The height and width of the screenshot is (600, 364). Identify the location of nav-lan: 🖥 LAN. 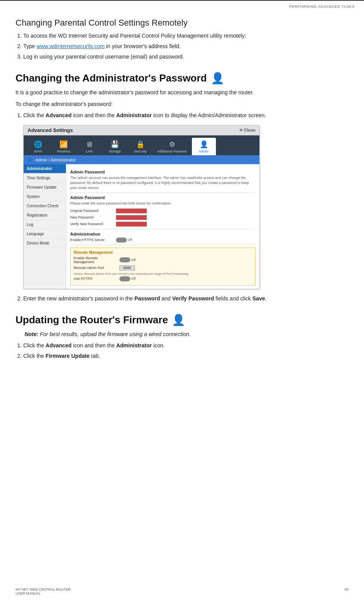
(89, 147).